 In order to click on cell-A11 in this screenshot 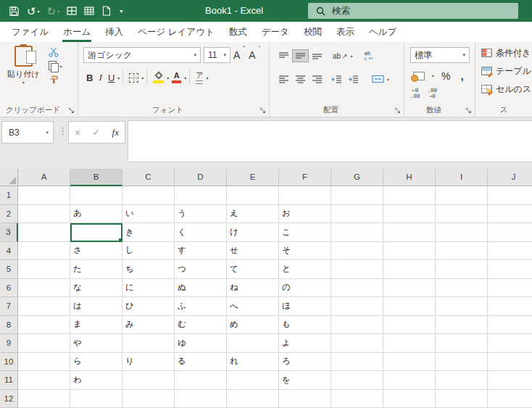, I will do `click(44, 380)`.